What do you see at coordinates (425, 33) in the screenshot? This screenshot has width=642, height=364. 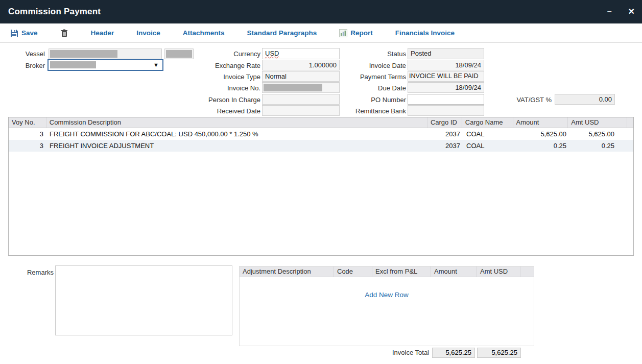 I see `financials-invoice-label: Financials Invoice` at bounding box center [425, 33].